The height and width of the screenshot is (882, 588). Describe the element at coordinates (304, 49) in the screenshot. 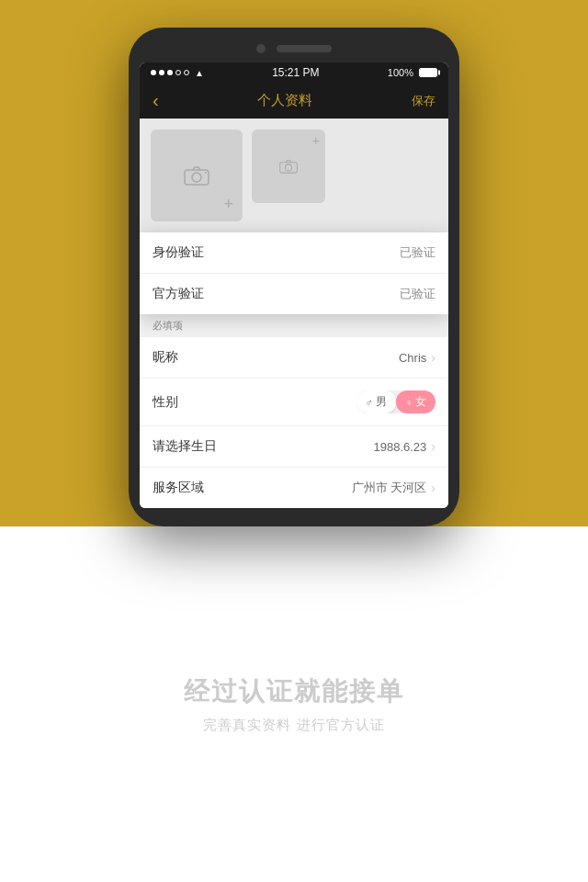

I see `phone-speaker` at that location.